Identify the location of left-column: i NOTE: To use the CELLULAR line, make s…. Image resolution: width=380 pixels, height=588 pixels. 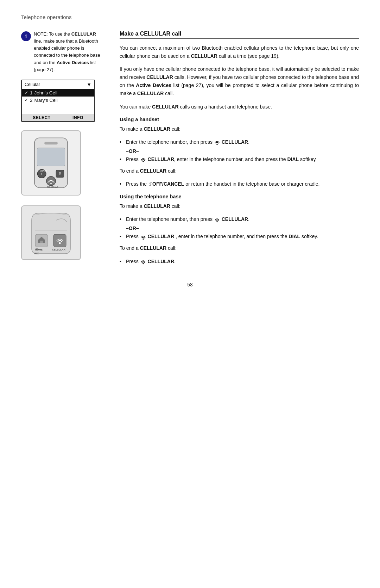
(67, 149).